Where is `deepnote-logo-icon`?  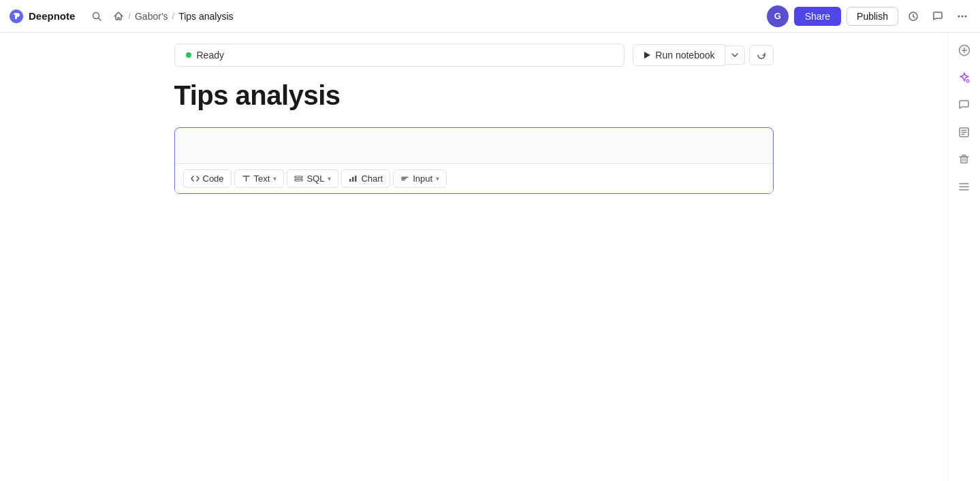 deepnote-logo-icon is located at coordinates (16, 16).